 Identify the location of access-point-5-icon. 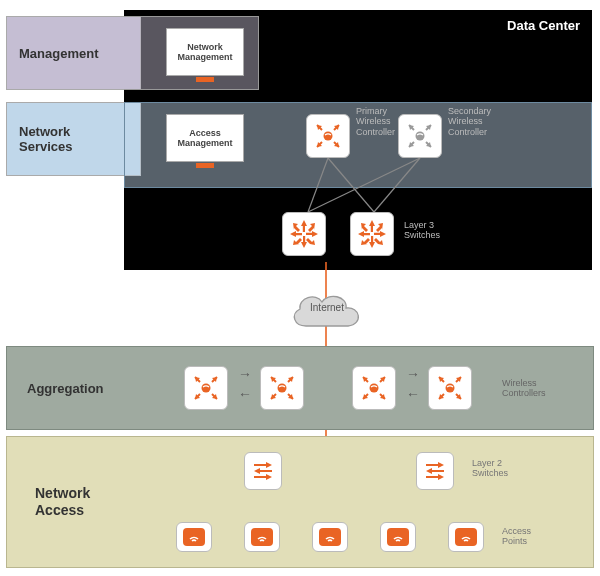
(466, 537).